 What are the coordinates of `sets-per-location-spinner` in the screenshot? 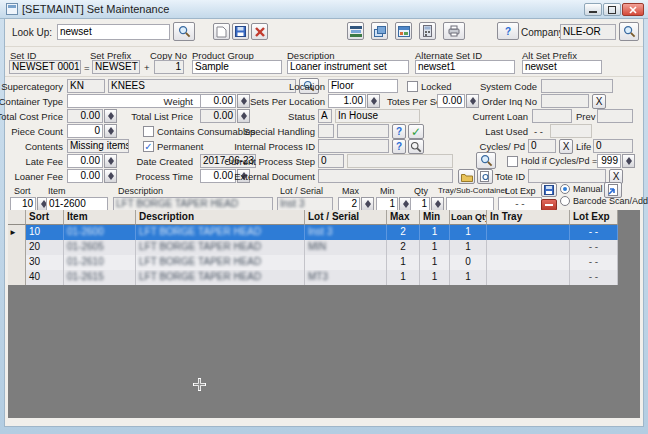 It's located at (374, 101).